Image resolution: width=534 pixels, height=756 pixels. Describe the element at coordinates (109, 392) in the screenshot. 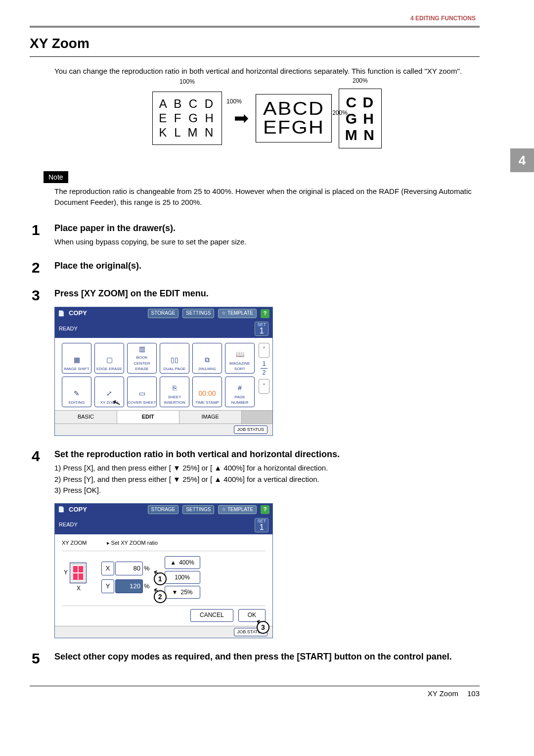

I see `edit-xy-zoom: ⤢ XY ZOOM ↖` at that location.